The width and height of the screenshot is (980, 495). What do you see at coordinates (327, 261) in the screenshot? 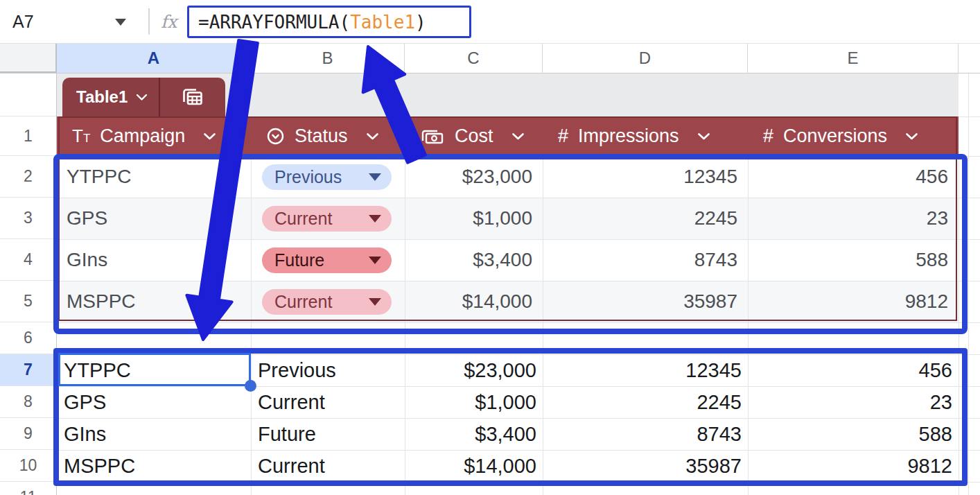
I see `status-dropdown-chip: Future` at bounding box center [327, 261].